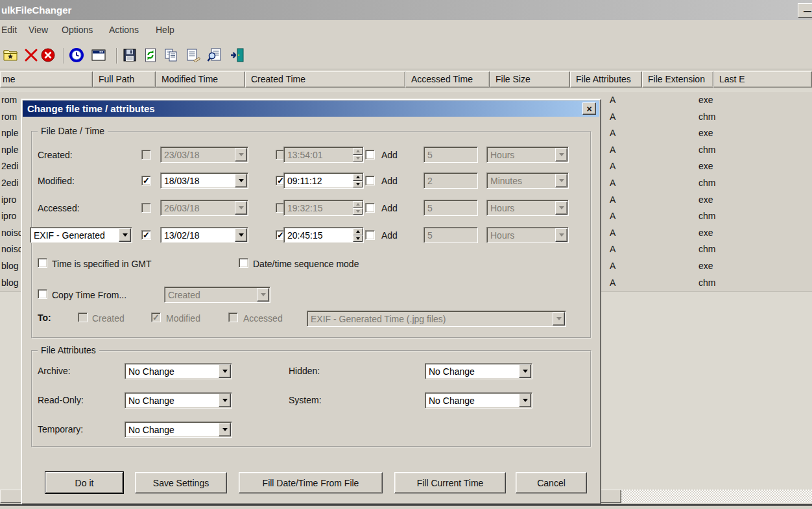 The image size is (812, 509). Describe the element at coordinates (125, 79) in the screenshot. I see `column-header-1: Full Path` at that location.